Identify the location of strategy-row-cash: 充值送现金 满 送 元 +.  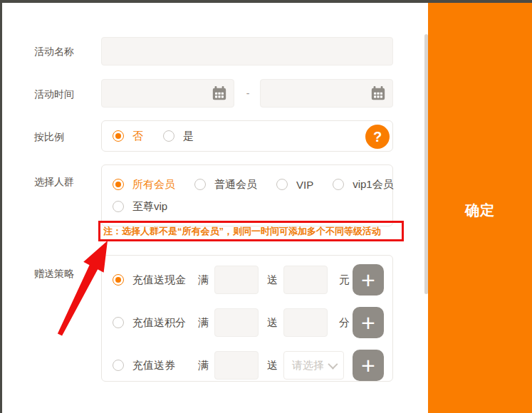
(247, 280).